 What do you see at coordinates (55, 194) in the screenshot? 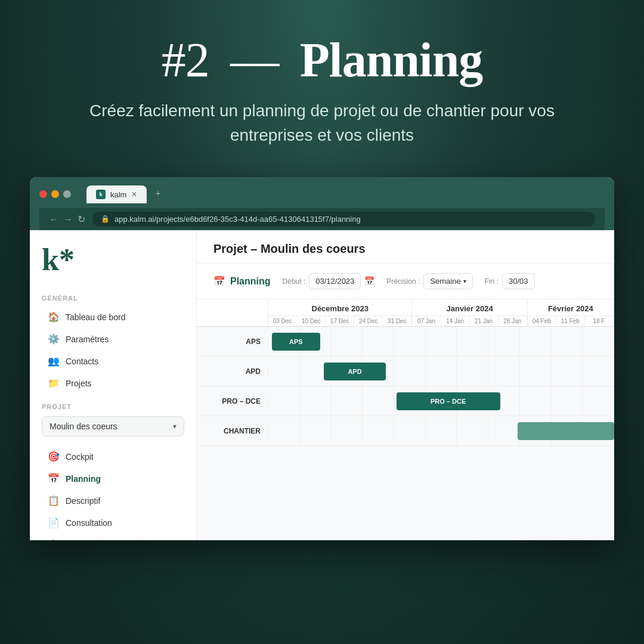
I see `traffic-lights` at bounding box center [55, 194].